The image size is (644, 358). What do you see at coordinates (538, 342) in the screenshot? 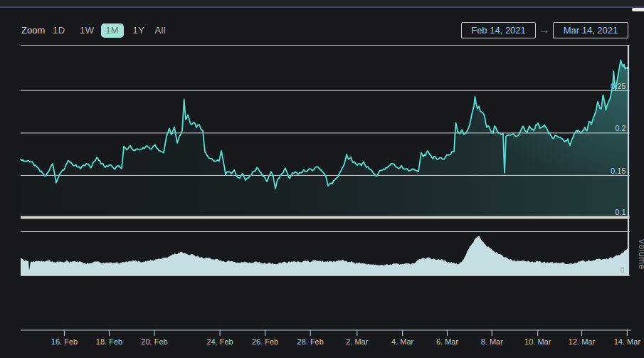
I see `svg-text: 10. Mar` at bounding box center [538, 342].